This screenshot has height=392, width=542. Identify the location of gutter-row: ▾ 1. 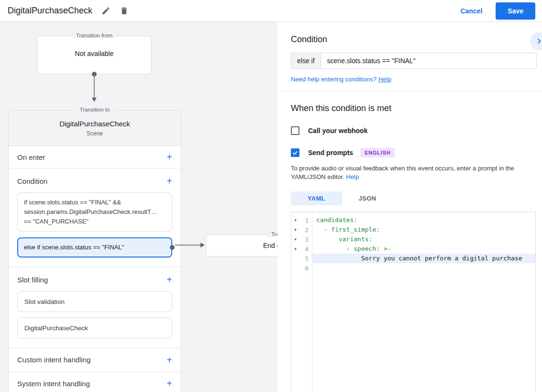
(301, 220).